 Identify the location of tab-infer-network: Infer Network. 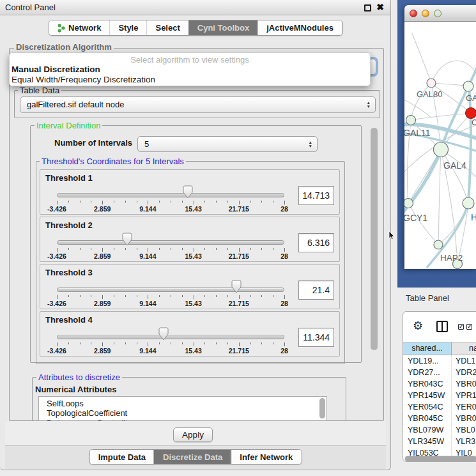
(266, 457).